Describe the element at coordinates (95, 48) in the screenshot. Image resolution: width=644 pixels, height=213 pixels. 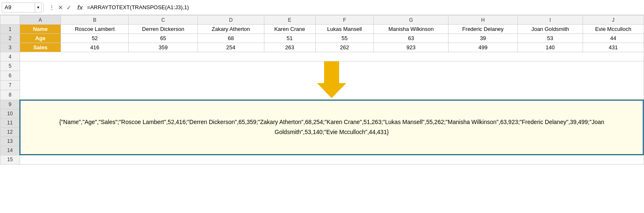
I see `cell-B3: 416` at that location.